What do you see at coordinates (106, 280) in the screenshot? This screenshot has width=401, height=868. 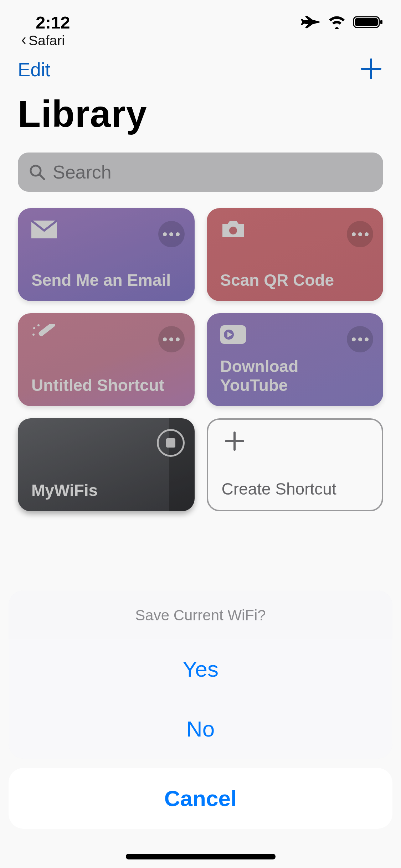 I see `tile-label: Send Me an Email` at bounding box center [106, 280].